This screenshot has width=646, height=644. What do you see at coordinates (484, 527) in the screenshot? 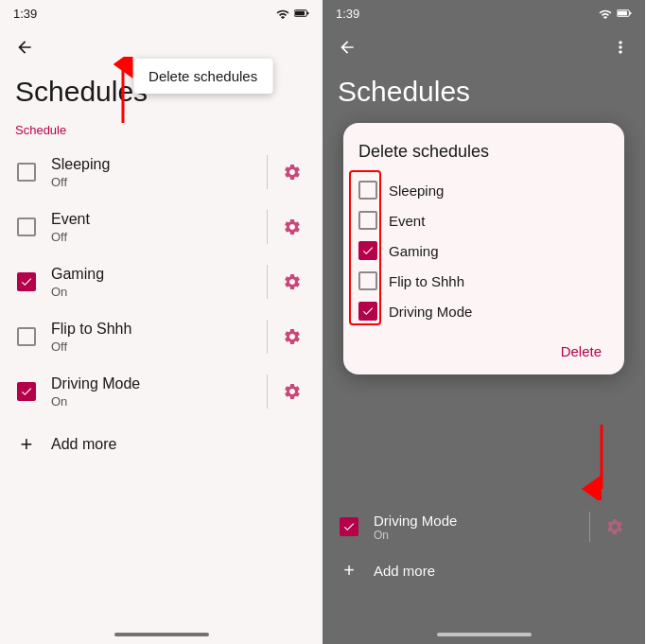
I see `right-driving-item: Driving Mode On` at bounding box center [484, 527].